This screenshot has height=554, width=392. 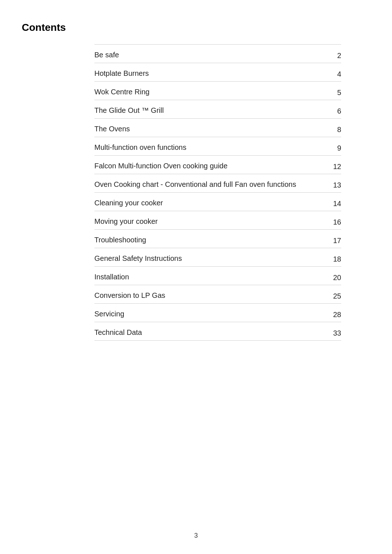 What do you see at coordinates (214, 258) in the screenshot?
I see `toc-label: General Safety Instructions` at bounding box center [214, 258].